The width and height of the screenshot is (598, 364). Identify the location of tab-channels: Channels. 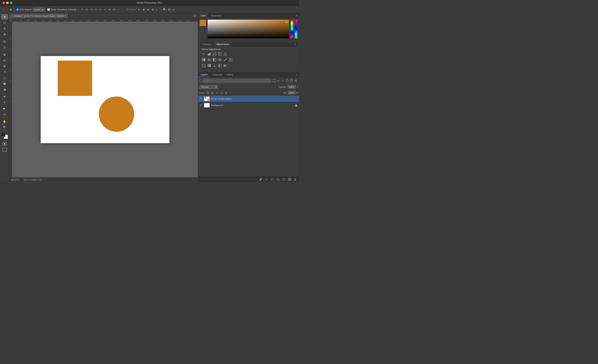
(217, 75).